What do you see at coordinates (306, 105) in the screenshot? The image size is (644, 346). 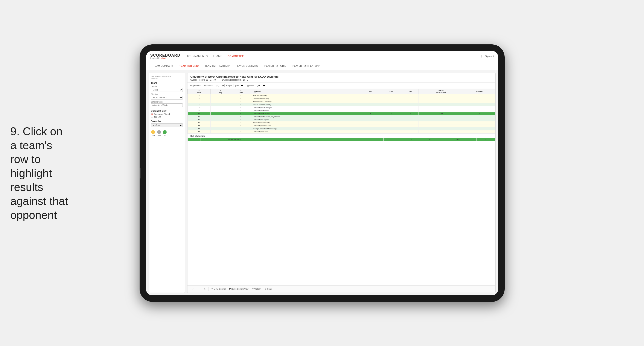 I see `cell-opponent: Florida State University` at bounding box center [306, 105].